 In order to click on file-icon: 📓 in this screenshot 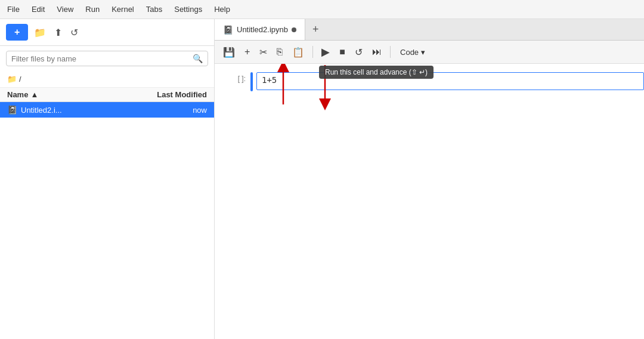, I will do `click(12, 110)`.